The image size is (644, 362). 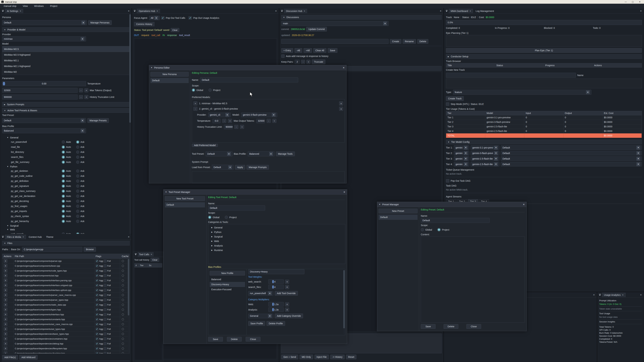 What do you see at coordinates (320, 50) in the screenshot?
I see `history-clear-all-button: Clear All` at bounding box center [320, 50].